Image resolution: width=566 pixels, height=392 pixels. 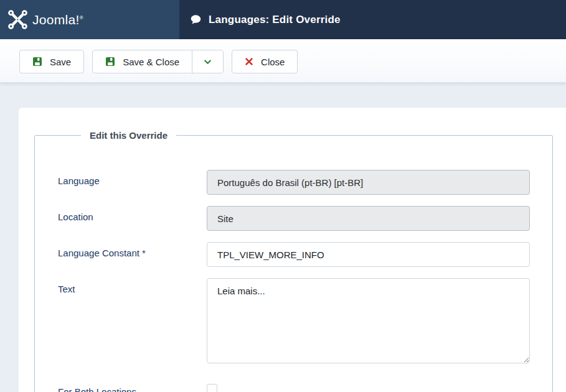 I want to click on language-control, so click(x=369, y=182).